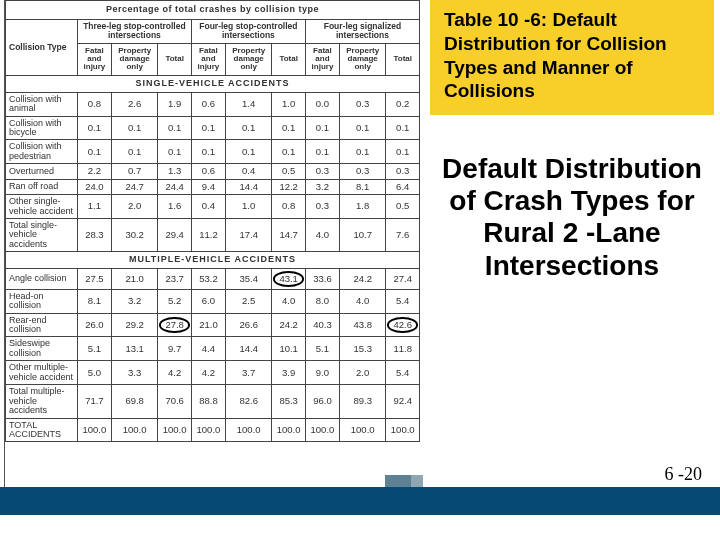 The height and width of the screenshot is (540, 720). I want to click on cell: 3.3, so click(134, 373).